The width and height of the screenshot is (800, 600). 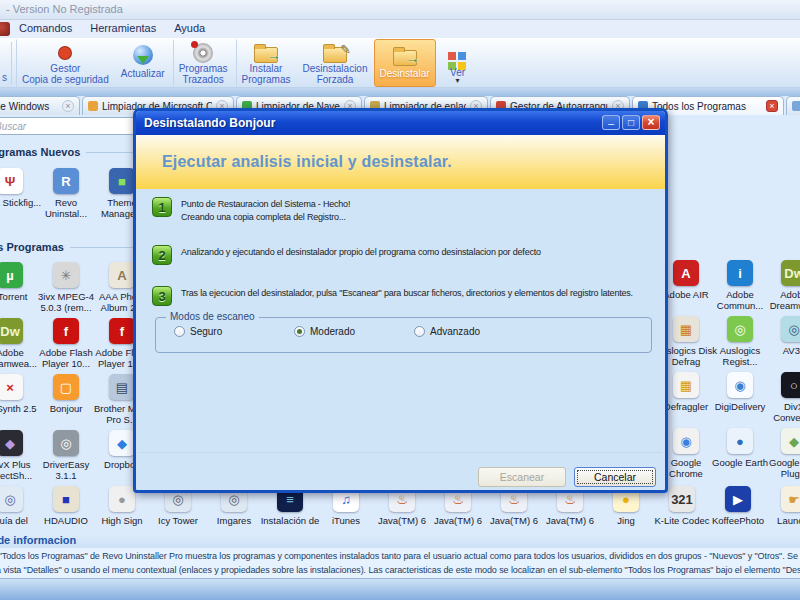 I want to click on program-item: ◎ AV30, so click(x=784, y=342).